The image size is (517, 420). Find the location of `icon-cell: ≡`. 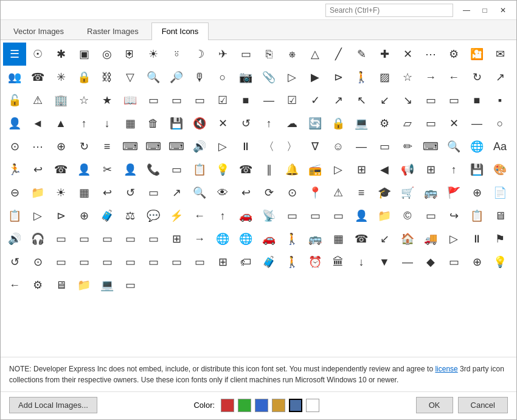

icon-cell: ≡ is located at coordinates (361, 193).